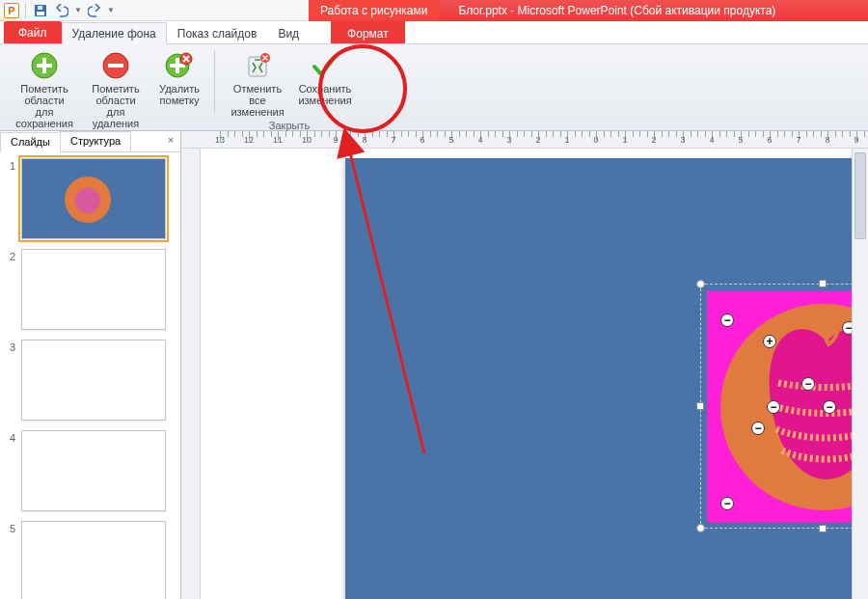 The height and width of the screenshot is (599, 868). I want to click on ruler-label: 10, so click(307, 140).